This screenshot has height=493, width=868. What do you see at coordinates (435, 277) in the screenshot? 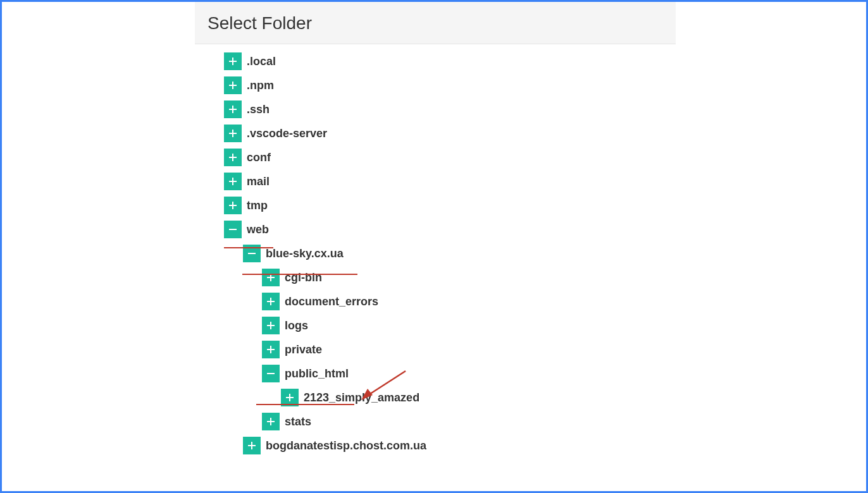
I see `tree-item-cgi-bin: cgi-bin` at bounding box center [435, 277].